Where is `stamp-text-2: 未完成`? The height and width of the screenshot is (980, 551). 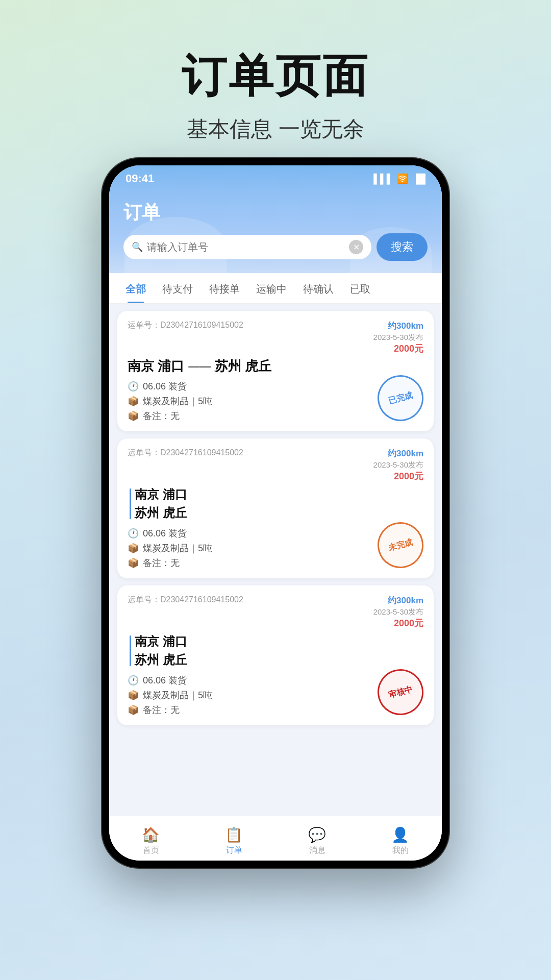 stamp-text-2: 未完成 is located at coordinates (400, 545).